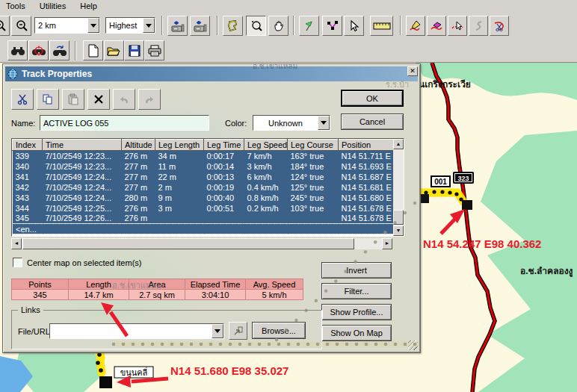  Describe the element at coordinates (387, 243) in the screenshot. I see `scroll-right-icon: ►` at that location.